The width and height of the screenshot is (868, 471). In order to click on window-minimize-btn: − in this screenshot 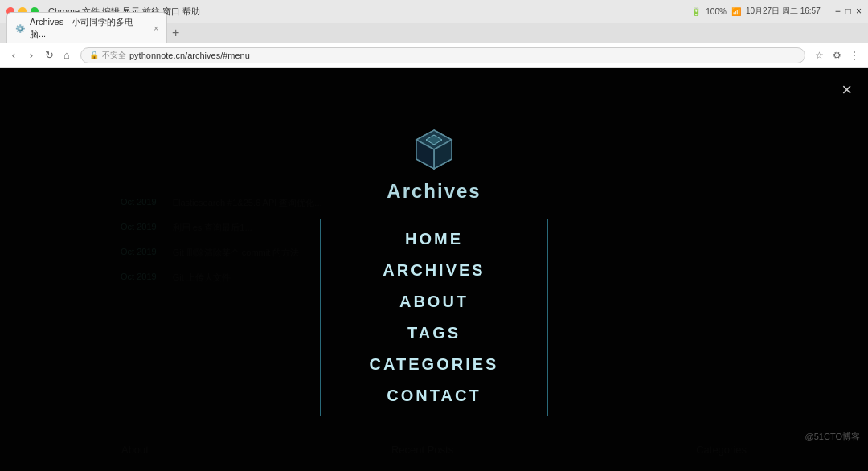, I will do `click(837, 11)`.